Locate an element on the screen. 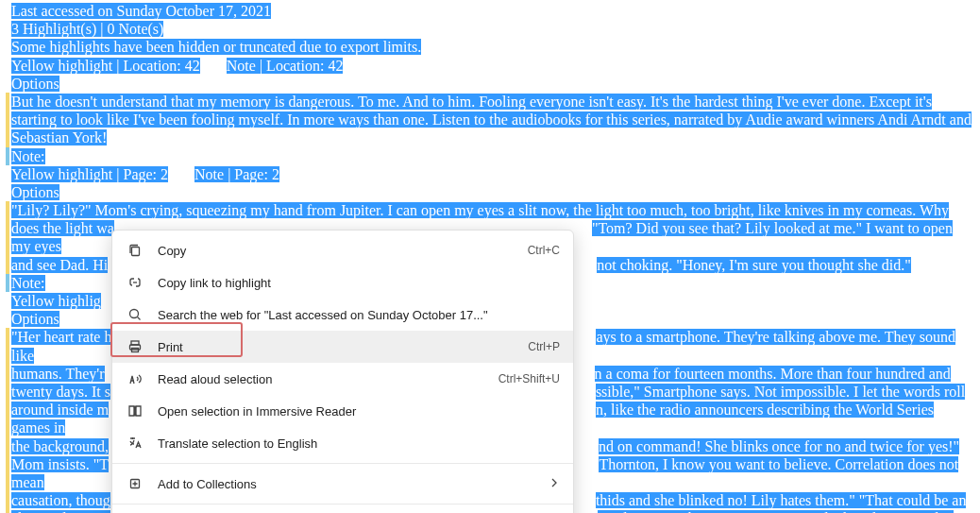 The height and width of the screenshot is (513, 980). copy-icon is located at coordinates (135, 250).